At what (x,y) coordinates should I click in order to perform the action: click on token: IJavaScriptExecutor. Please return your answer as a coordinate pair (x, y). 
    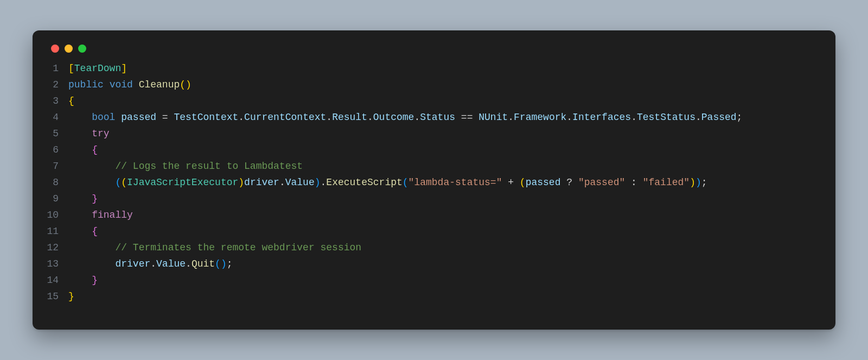
    Looking at the image, I should click on (182, 182).